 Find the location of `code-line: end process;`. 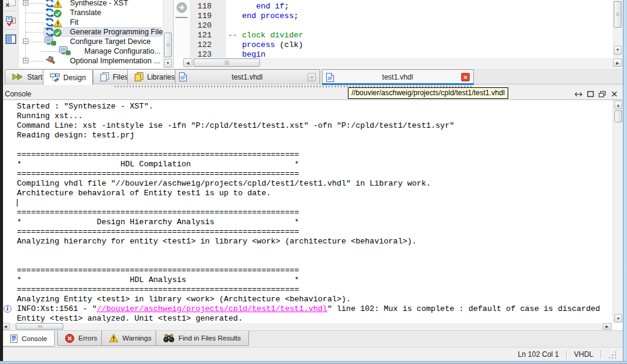

code-line: end process; is located at coordinates (420, 16).